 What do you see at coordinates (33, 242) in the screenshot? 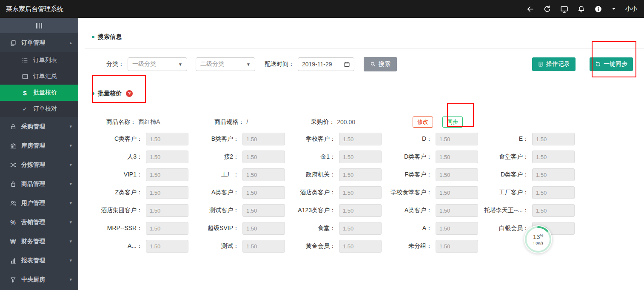
I see `sidebar-item-label: 财务管理` at bounding box center [33, 242].